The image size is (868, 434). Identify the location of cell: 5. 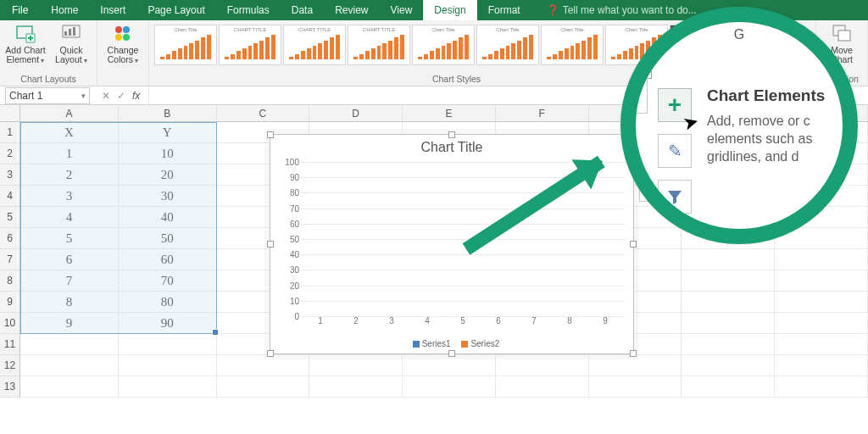
(70, 239).